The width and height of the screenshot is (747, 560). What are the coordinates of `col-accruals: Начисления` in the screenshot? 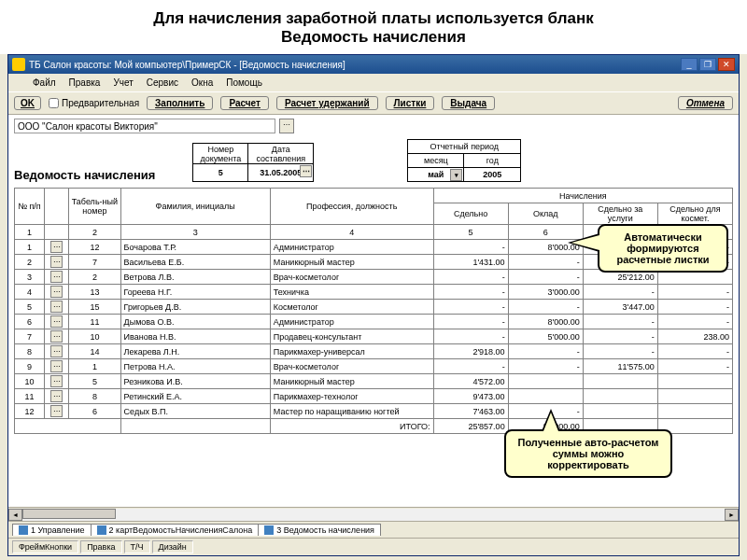 It's located at (583, 196).